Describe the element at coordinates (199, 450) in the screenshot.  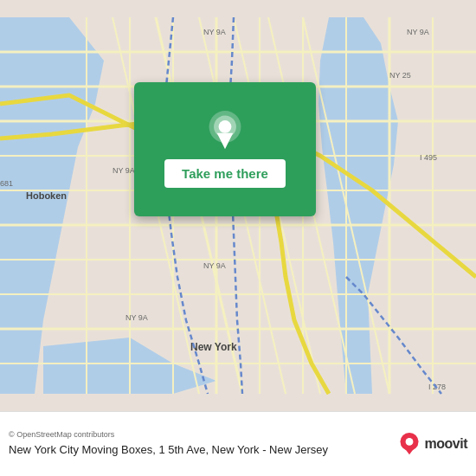
I see `location-name: New York City Moving Boxes, 1 5th Ave, N…` at that location.